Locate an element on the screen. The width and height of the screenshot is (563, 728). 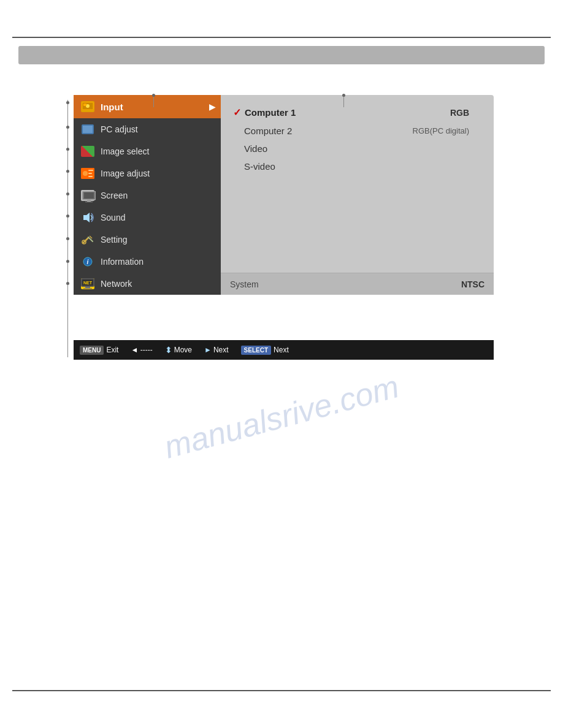
dashes-text: ◄ ----- is located at coordinates (141, 350).